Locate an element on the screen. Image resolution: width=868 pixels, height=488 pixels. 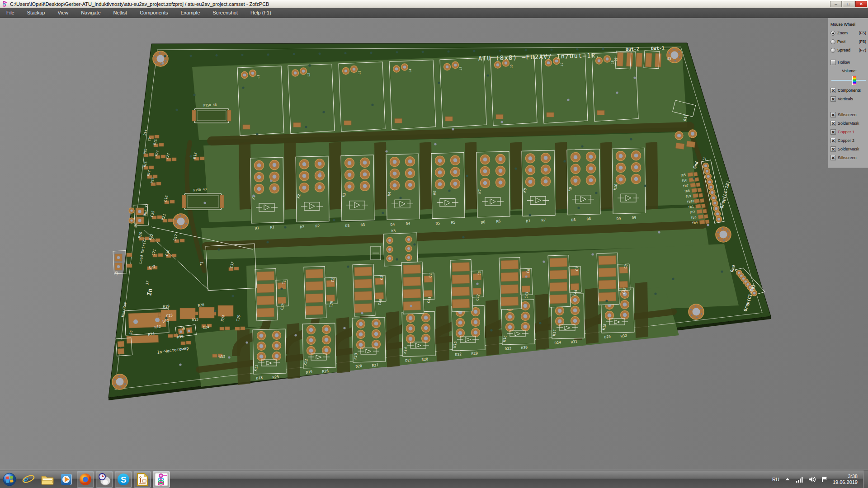
internet-explorer-icon: e is located at coordinates (28, 479).